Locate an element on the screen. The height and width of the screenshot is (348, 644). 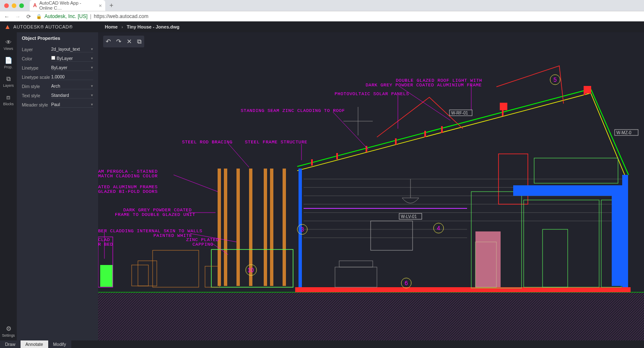
property-row: Linetype scale1.0000 is located at coordinates (57, 77).